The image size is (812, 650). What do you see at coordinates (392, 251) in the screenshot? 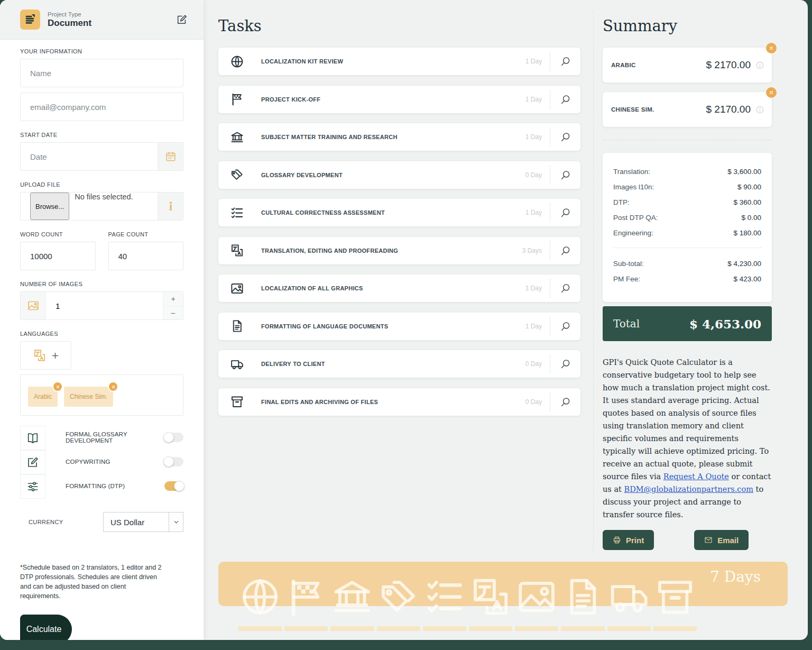
I see `task-label: TRANSLATION, EDITING AND PROOFREADING` at bounding box center [392, 251].